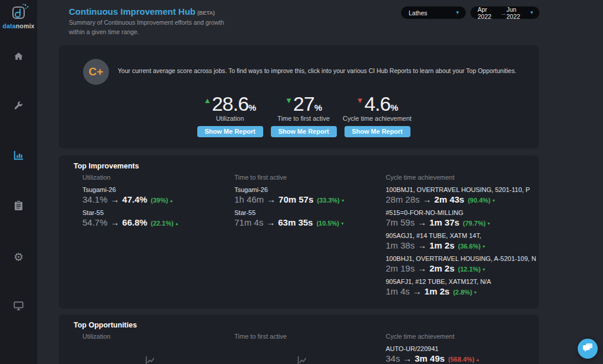  I want to click on gear-icon: ⚙, so click(19, 257).